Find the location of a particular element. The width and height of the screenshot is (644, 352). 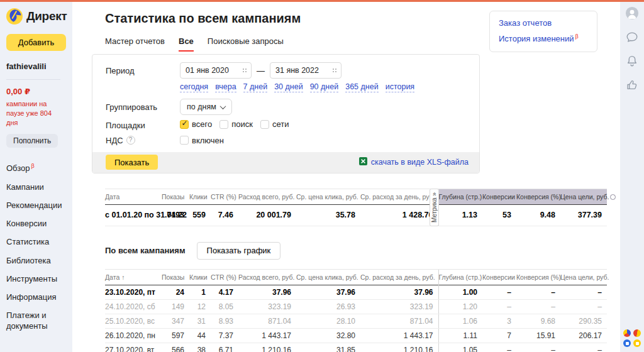

table-row: 27.10.2020, вт566386.711 210.1631.851 21… is located at coordinates (356, 347).